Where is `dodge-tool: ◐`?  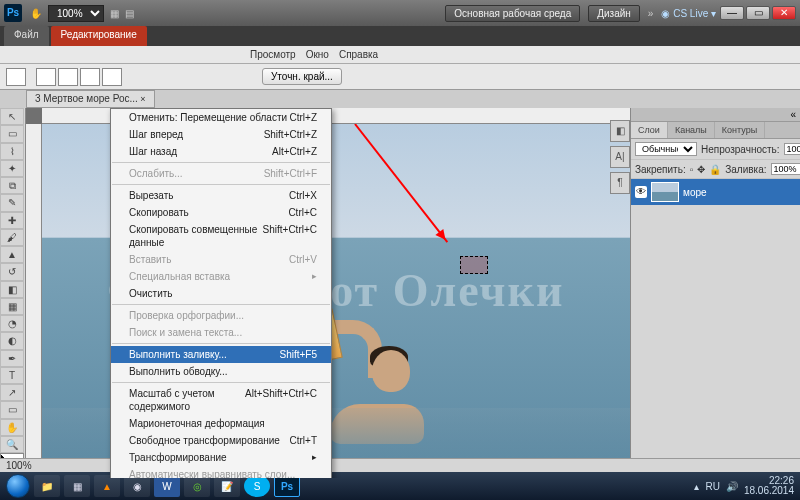 dodge-tool: ◐ is located at coordinates (12, 340).